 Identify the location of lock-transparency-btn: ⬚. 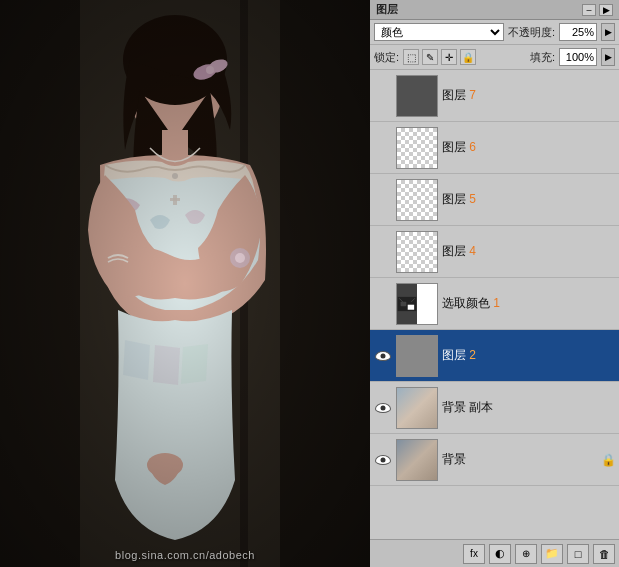
(411, 57).